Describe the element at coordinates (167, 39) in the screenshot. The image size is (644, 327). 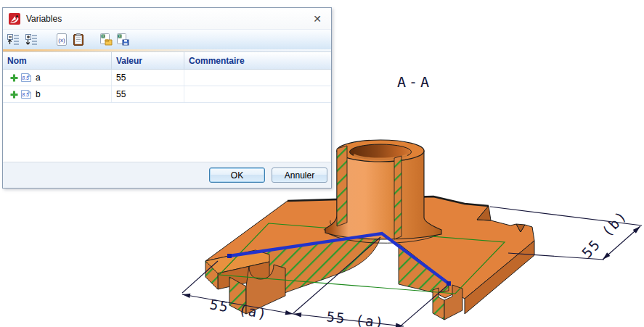
I see `dialog-toolbar: (x) X X` at that location.